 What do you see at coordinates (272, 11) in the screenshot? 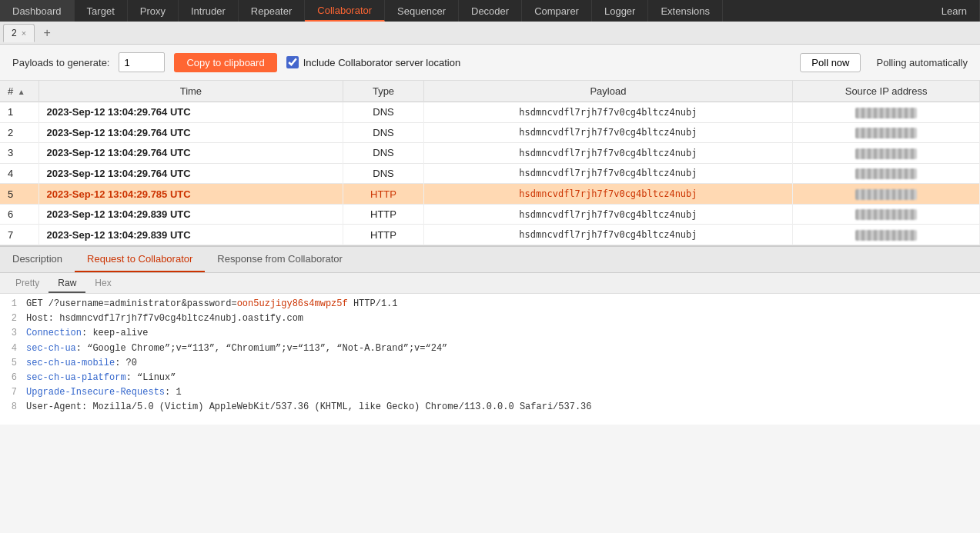
I see `nav-repeater: Repeater` at bounding box center [272, 11].